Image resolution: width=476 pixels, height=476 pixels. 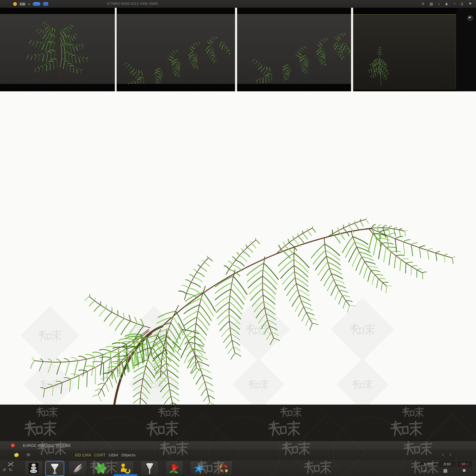 What do you see at coordinates (294, 49) in the screenshot?
I see `fern-render-angle` at bounding box center [294, 49].